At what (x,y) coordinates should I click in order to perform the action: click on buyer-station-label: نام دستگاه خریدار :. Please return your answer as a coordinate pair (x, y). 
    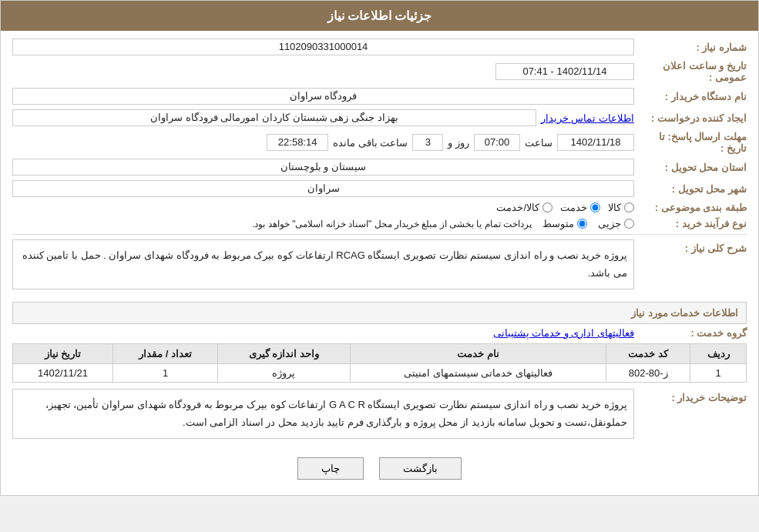
    Looking at the image, I should click on (693, 97).